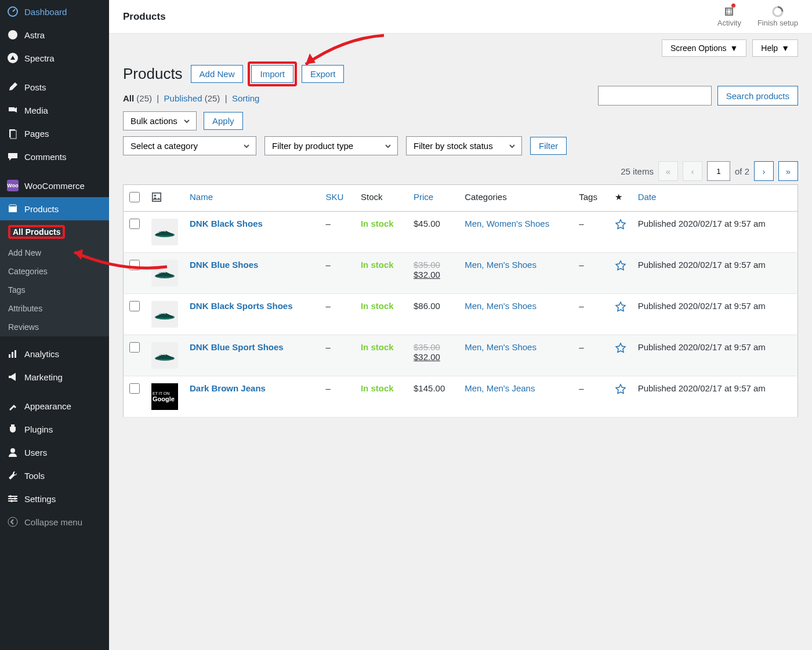 This screenshot has width=812, height=650. I want to click on col-date: Date, so click(715, 198).